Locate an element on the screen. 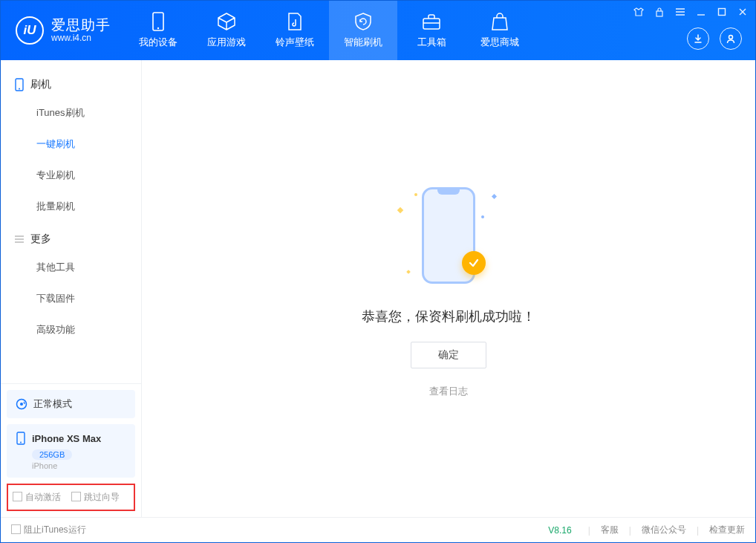 The width and height of the screenshot is (756, 543). nav-toolbox: 工具箱 is located at coordinates (431, 30).